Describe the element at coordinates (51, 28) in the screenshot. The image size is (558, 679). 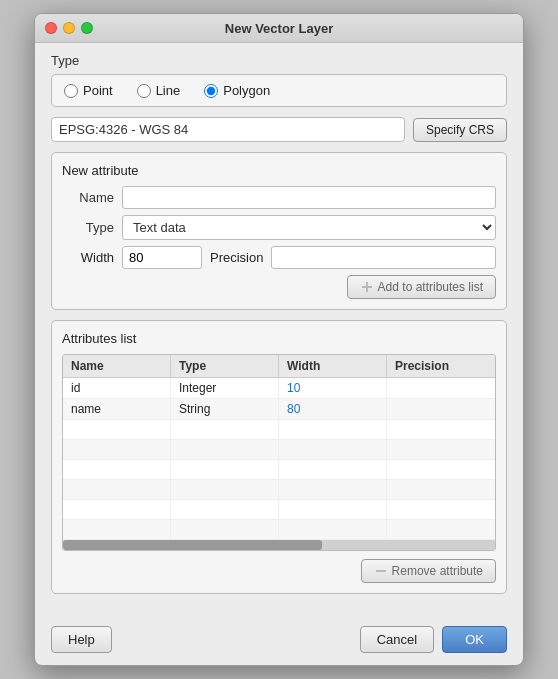
I see `close-button` at that location.